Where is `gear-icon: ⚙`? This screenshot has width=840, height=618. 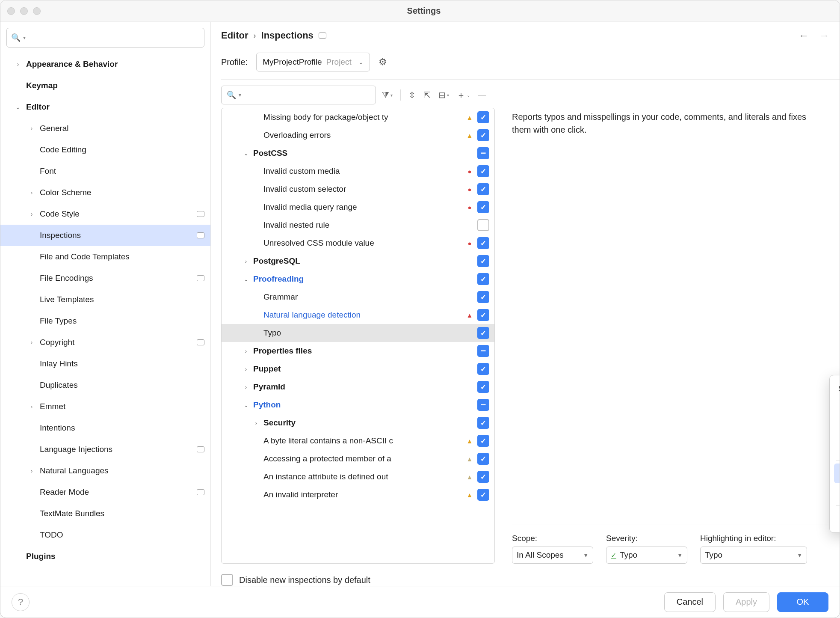
gear-icon: ⚙ is located at coordinates (383, 62).